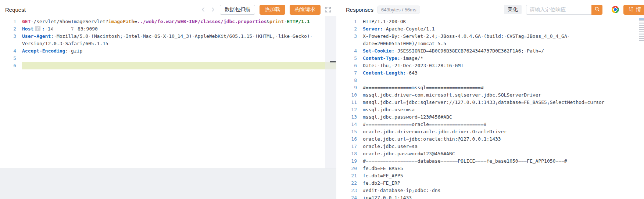 This screenshot has height=199, width=644. What do you see at coordinates (615, 10) in the screenshot?
I see `open-in-browser-chrome-icon` at bounding box center [615, 10].